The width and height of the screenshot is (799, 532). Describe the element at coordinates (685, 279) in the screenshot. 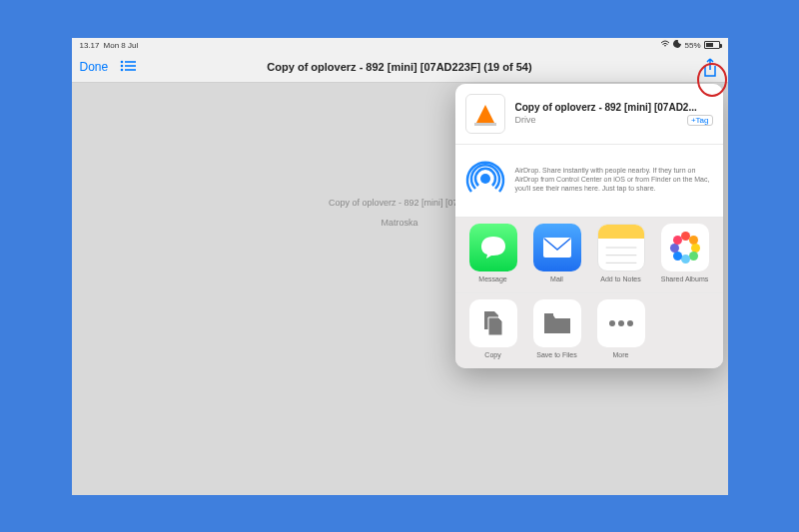

I see `app-label: Shared Albums` at that location.